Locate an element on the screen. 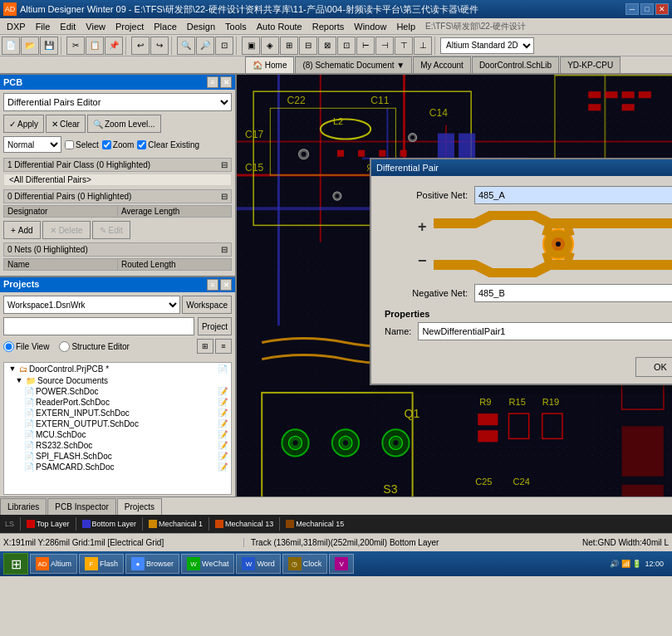 This screenshot has height=636, width=672. tab-yd-kp: YD-KP-CPU is located at coordinates (590, 65).